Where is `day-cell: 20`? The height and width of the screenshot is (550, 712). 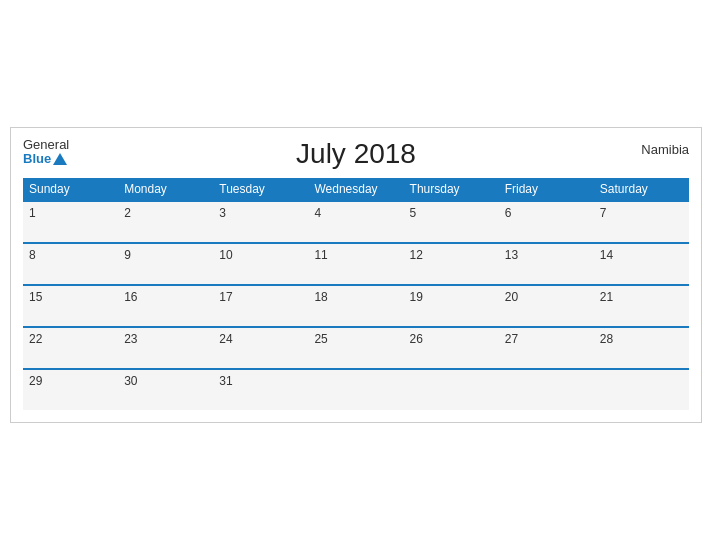 day-cell: 20 is located at coordinates (546, 306).